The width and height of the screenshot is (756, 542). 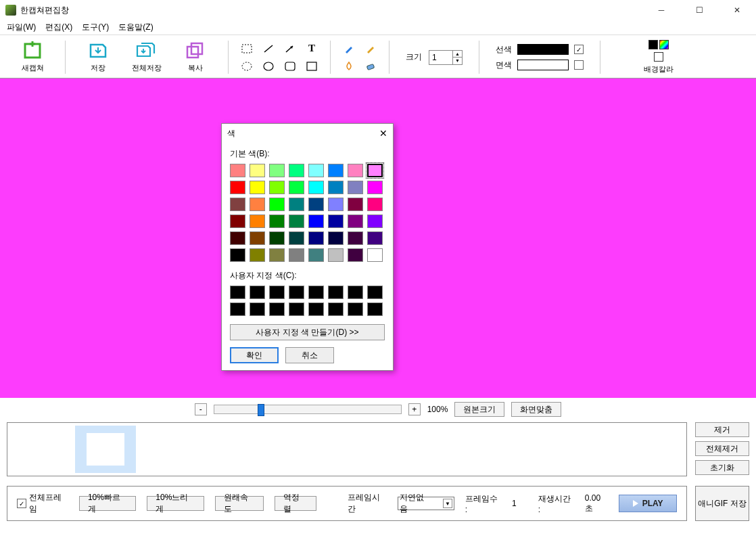 What do you see at coordinates (105, 449) in the screenshot?
I see `frame-thumb` at bounding box center [105, 449].